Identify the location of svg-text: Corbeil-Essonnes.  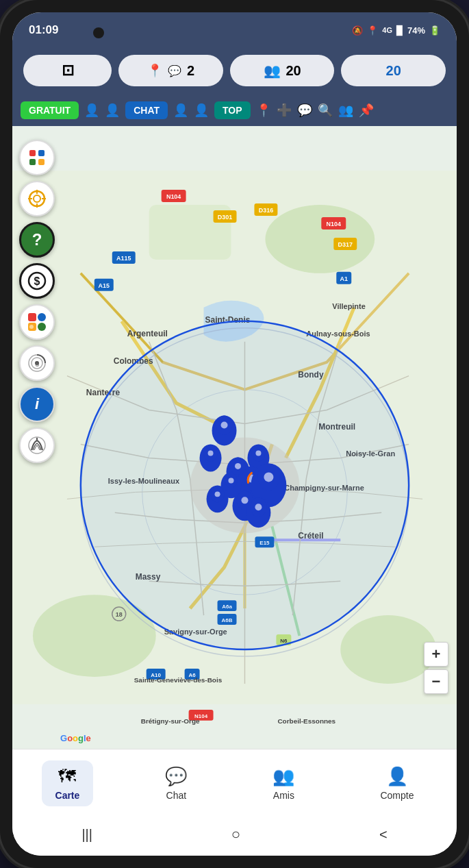
(307, 721).